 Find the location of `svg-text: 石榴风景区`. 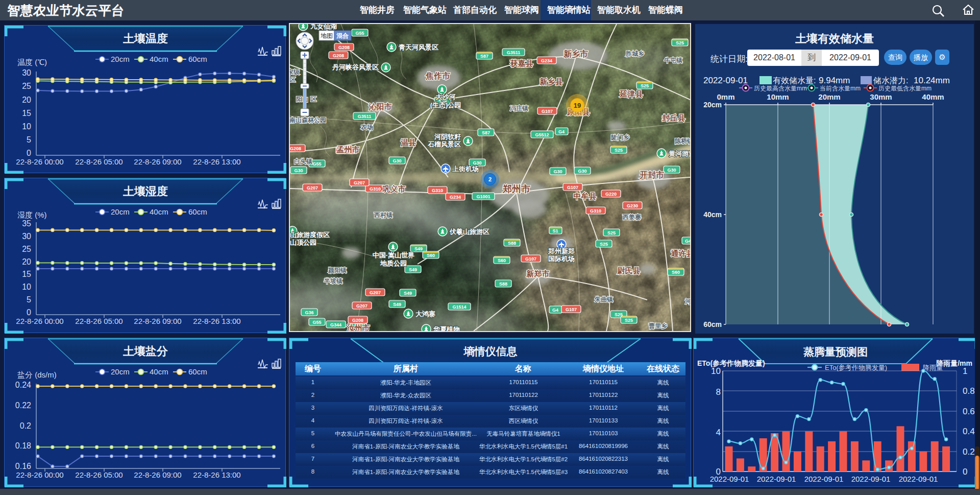

svg-text: 石榴风景区 is located at coordinates (444, 144).